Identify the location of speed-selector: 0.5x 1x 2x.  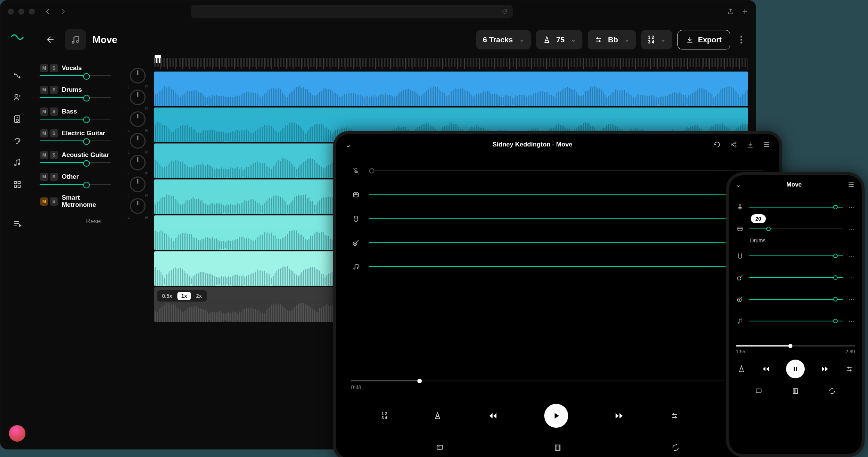
(182, 296).